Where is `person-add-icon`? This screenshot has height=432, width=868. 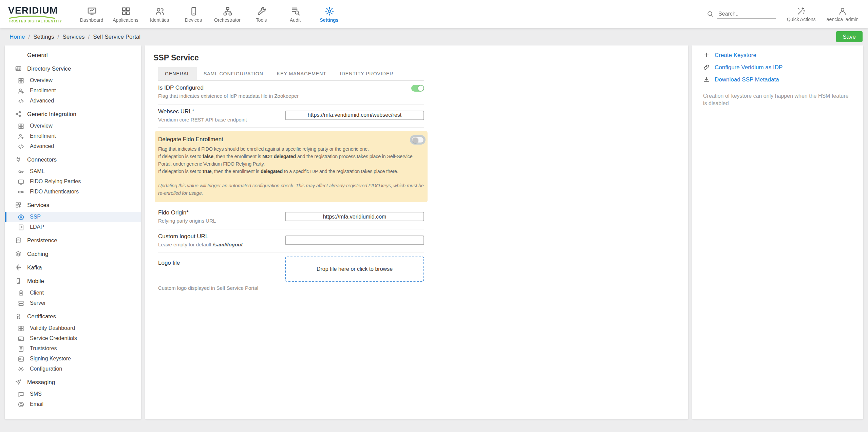 person-add-icon is located at coordinates (21, 136).